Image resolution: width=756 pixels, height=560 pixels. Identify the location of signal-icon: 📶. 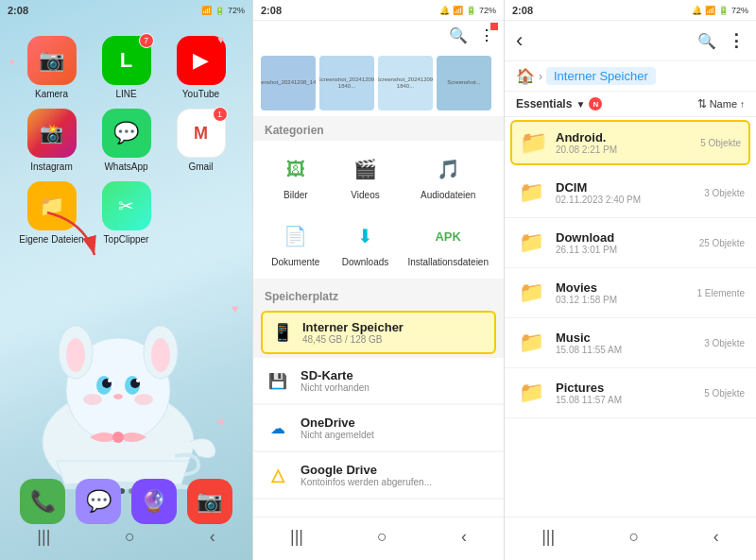
(206, 10).